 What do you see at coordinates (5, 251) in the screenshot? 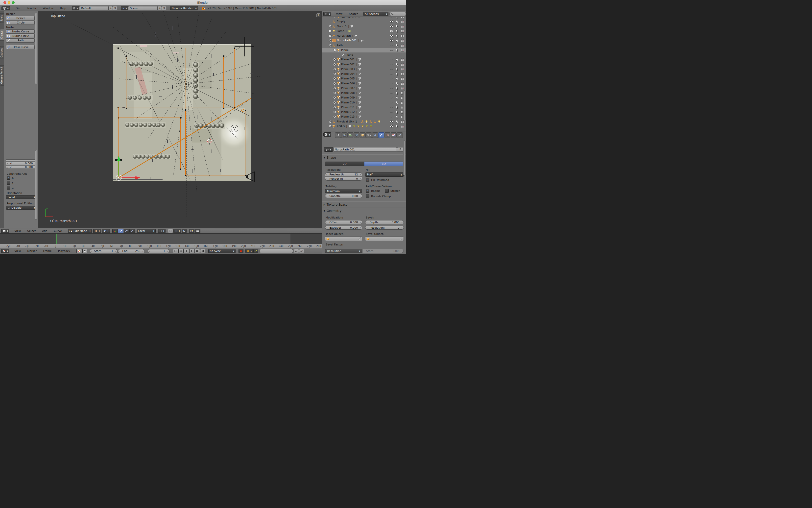
I see `editor-type-timeline-button: ▲▼` at bounding box center [5, 251].